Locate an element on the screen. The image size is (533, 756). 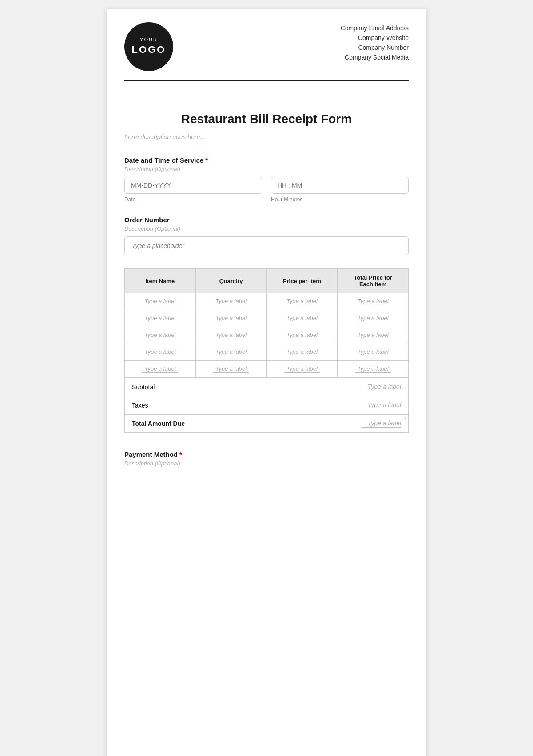
subtotal-value: Type a label is located at coordinates (359, 388).